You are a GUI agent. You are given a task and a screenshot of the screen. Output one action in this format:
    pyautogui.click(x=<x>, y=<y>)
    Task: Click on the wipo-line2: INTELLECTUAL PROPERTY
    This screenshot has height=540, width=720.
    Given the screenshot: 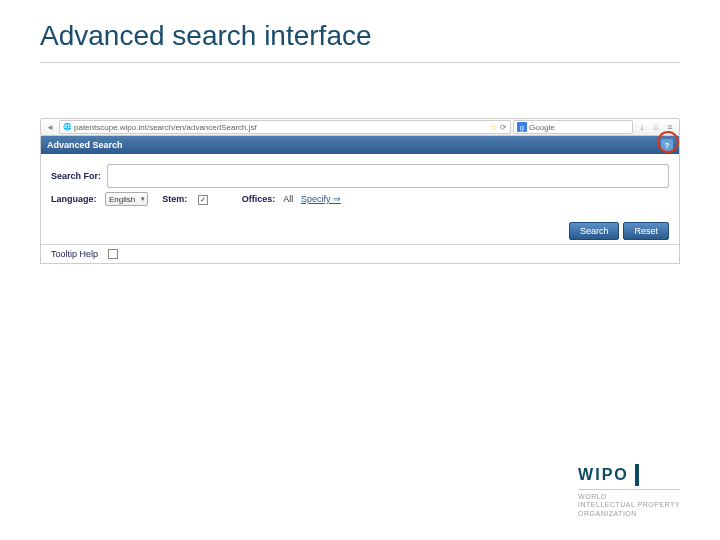 What is the action you would take?
    pyautogui.click(x=629, y=505)
    